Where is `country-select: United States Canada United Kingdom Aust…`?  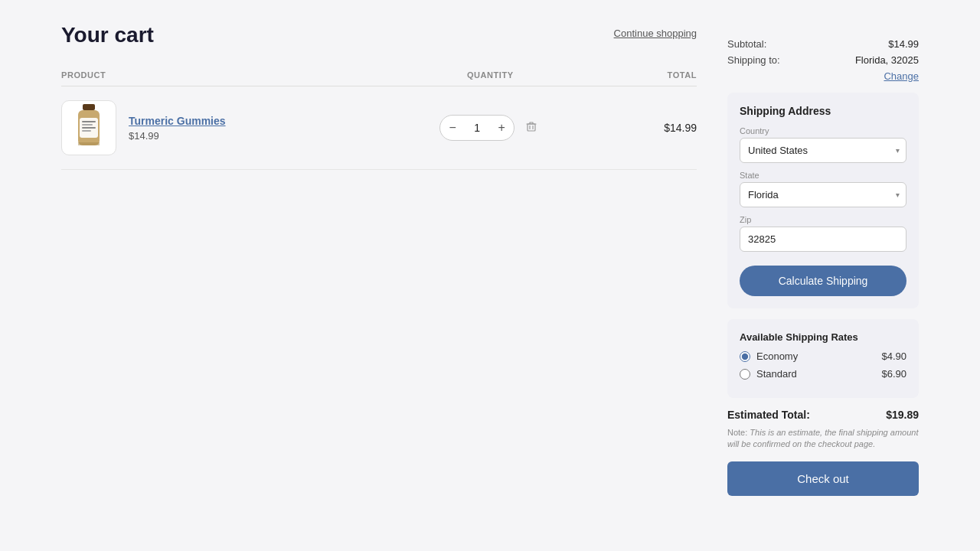
country-select: United States Canada United Kingdom Aust… is located at coordinates (823, 150).